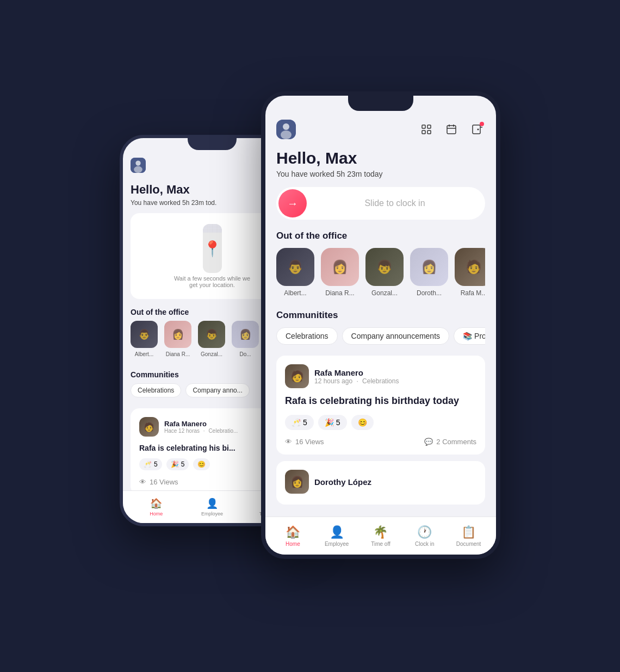 The height and width of the screenshot is (672, 620). Describe the element at coordinates (450, 441) in the screenshot. I see `front-comments-stat: 💬 2 Comments` at that location.